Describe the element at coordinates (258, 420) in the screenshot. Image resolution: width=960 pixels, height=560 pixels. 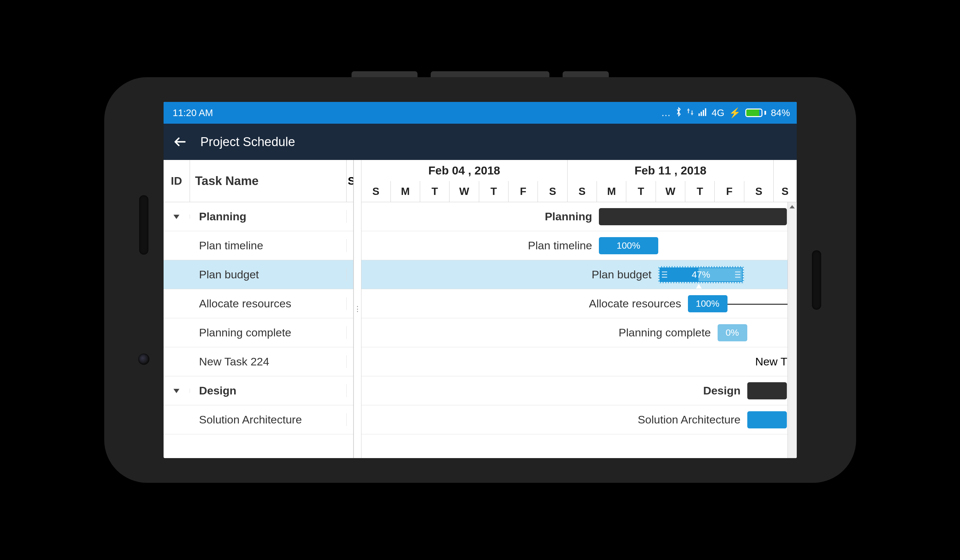
I see `task-row: Solution Architecture` at that location.